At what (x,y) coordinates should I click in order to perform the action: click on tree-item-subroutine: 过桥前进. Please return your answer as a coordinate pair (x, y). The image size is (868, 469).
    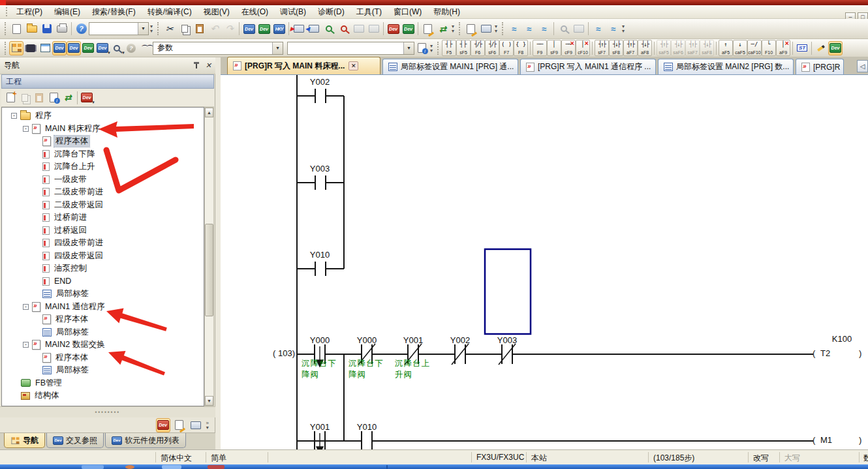
    Looking at the image, I should click on (103, 218).